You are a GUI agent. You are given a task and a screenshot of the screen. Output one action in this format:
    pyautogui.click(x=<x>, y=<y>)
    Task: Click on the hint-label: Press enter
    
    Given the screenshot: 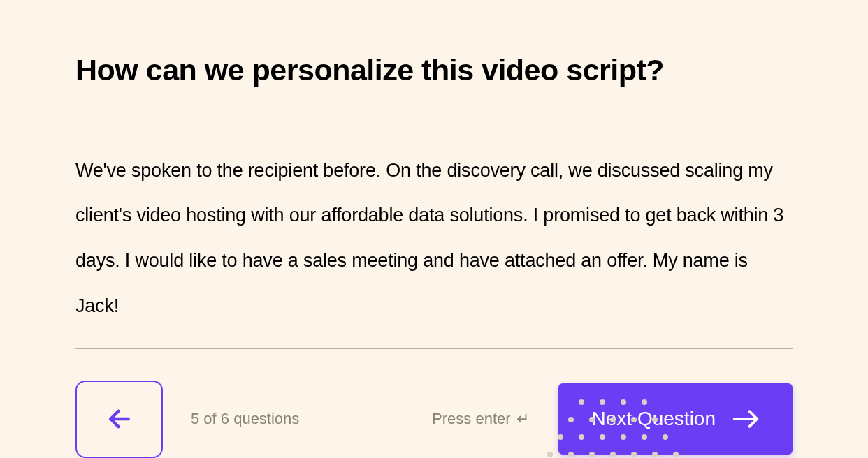 What is the action you would take?
    pyautogui.click(x=471, y=419)
    